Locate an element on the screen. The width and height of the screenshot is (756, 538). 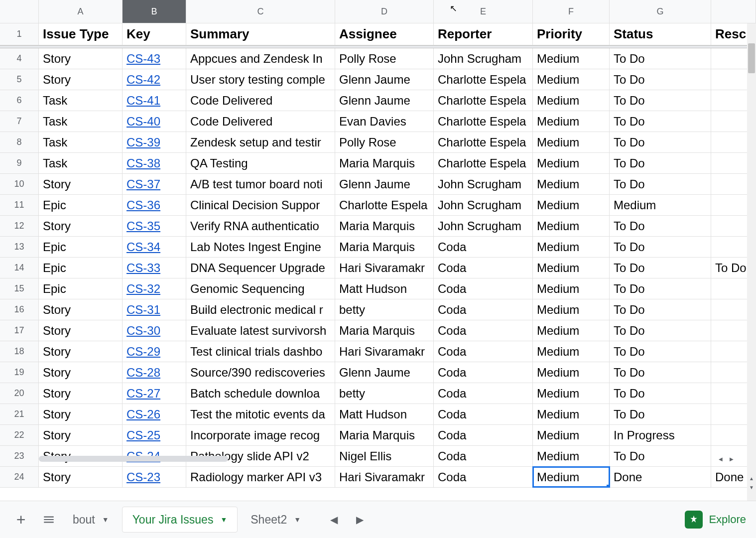
cell-summary: Source/390 rediscoveries is located at coordinates (261, 373).